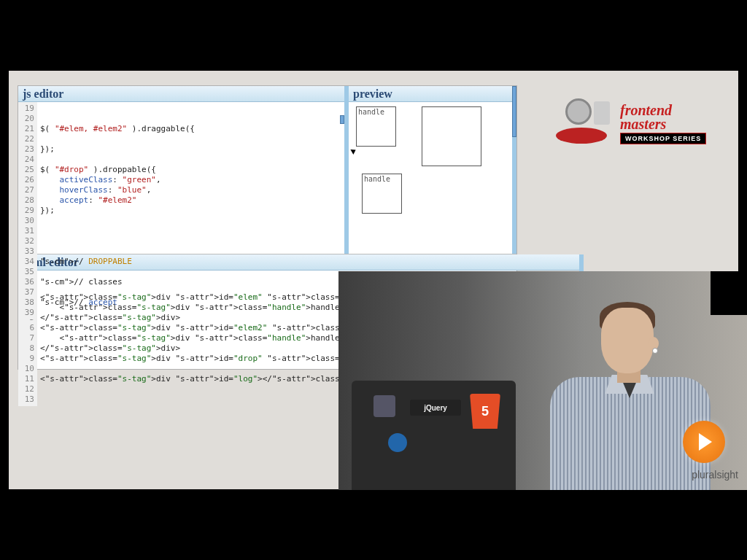 This screenshot has height=560, width=747. What do you see at coordinates (374, 525) in the screenshot?
I see `letterbox-bottom` at bounding box center [374, 525].